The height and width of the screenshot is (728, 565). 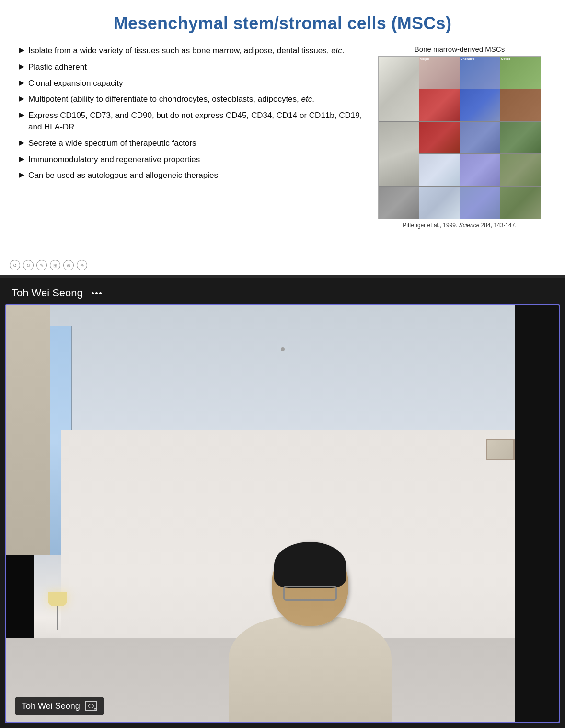 I want to click on grid-cell: Adipo, so click(x=439, y=73).